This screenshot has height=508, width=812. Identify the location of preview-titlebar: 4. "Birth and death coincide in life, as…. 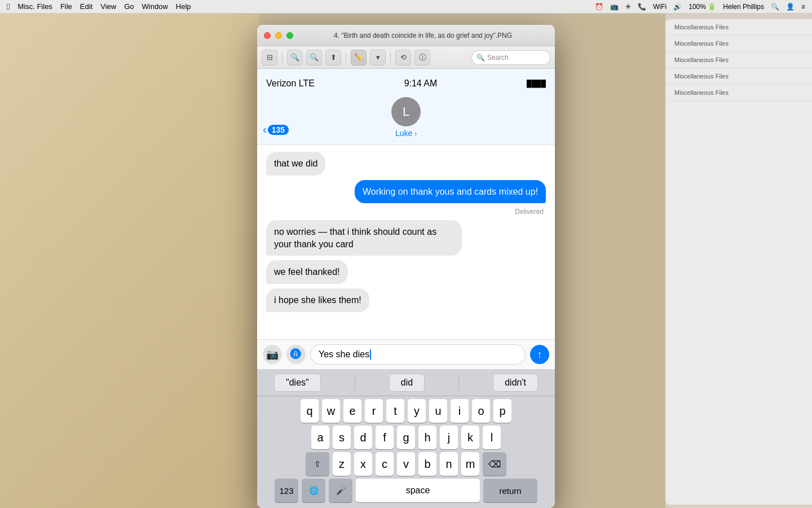
(406, 36).